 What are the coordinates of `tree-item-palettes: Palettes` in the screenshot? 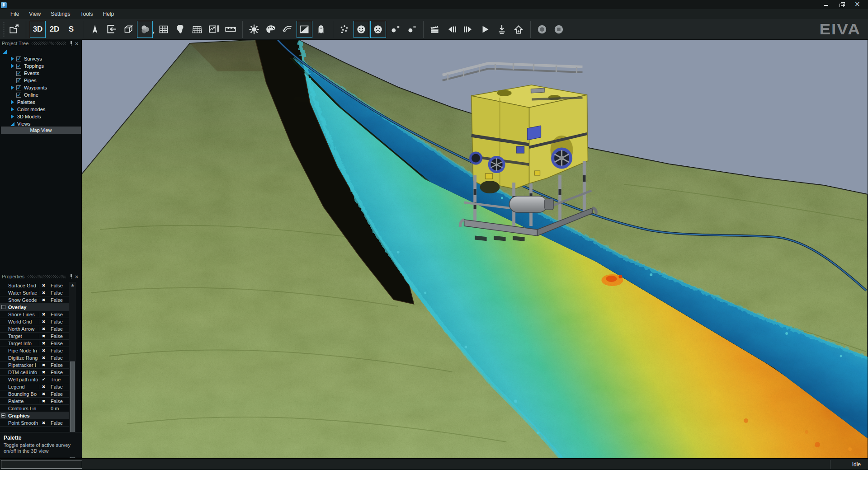 It's located at (41, 102).